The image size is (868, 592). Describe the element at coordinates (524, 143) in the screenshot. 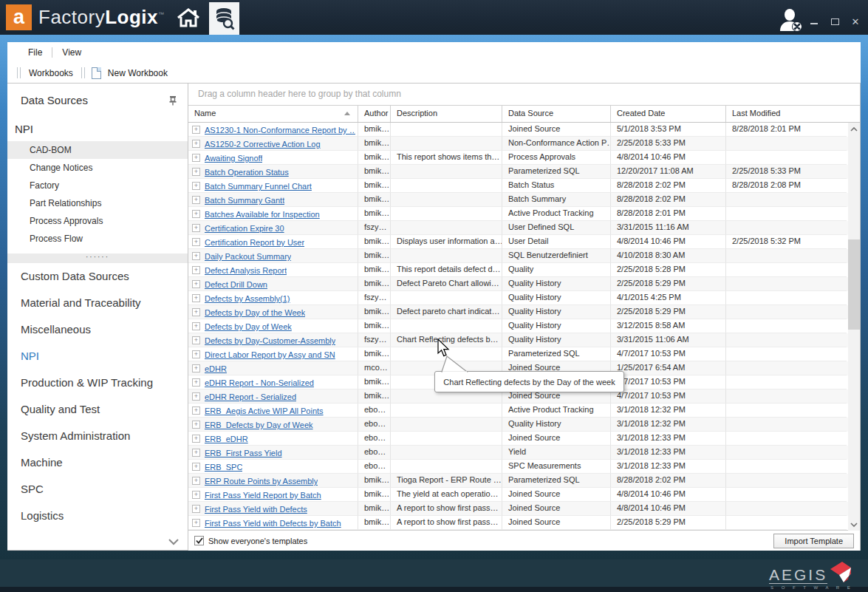

I see `table-row: +AS1250-2 Corrective Action Logbmik…Non-…` at that location.